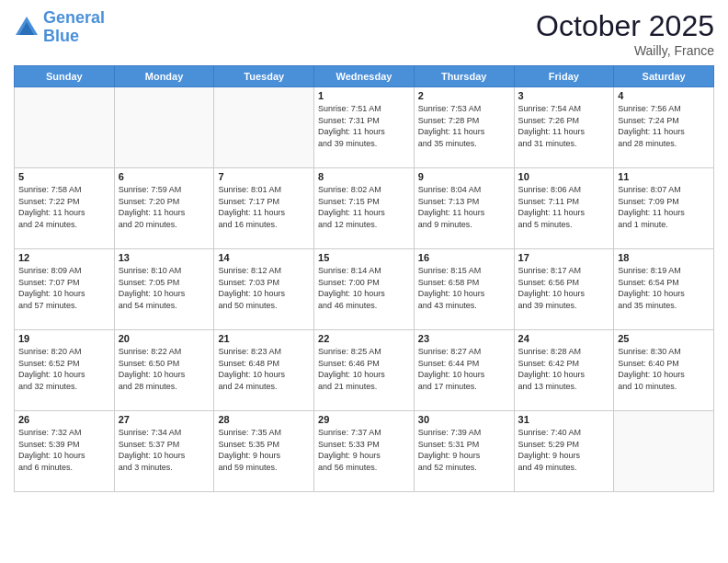 This screenshot has width=728, height=563. What do you see at coordinates (264, 258) in the screenshot?
I see `day-number: 14` at bounding box center [264, 258].